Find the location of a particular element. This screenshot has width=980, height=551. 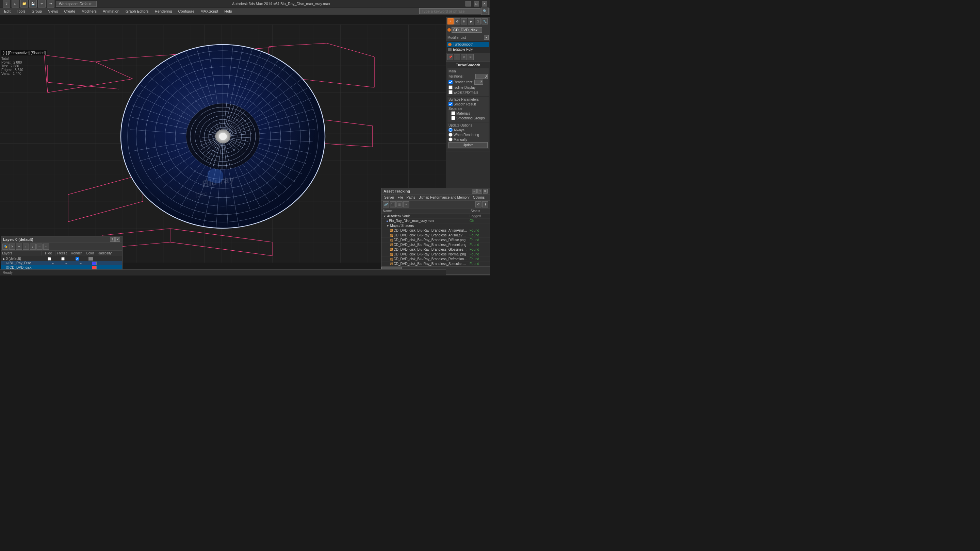

materials-checkbox is located at coordinates (453, 113).